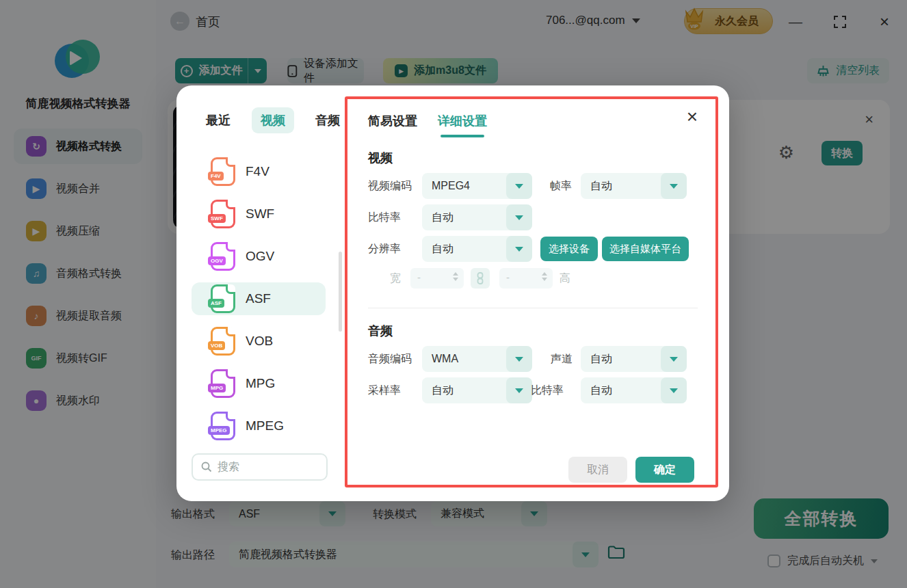  I want to click on file-type-badge: F4V, so click(216, 176).